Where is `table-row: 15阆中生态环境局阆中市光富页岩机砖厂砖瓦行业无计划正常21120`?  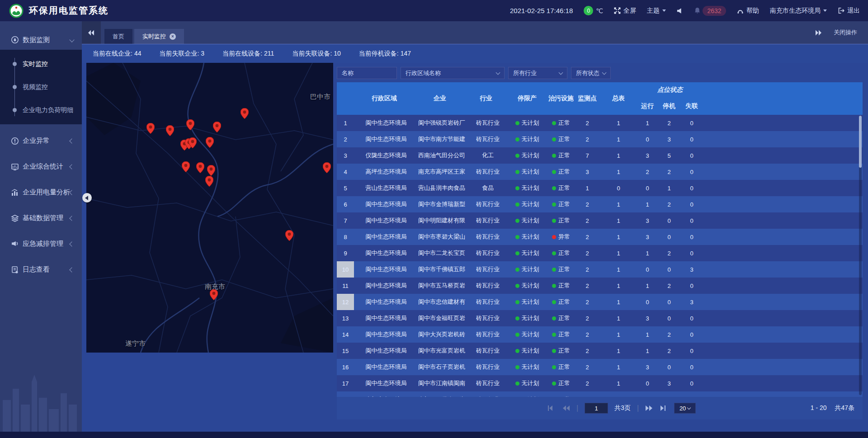 table-row: 15阆中生态环境局阆中市光富页岩机砖厂砖瓦行业无计划正常21120 is located at coordinates (599, 351).